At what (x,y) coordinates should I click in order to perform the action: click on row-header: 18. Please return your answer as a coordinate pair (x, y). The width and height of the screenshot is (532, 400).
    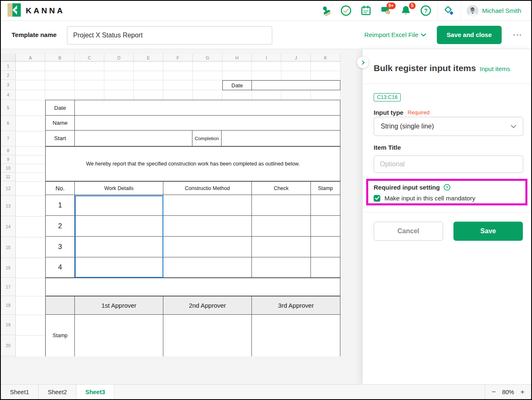
    Looking at the image, I should click on (8, 305).